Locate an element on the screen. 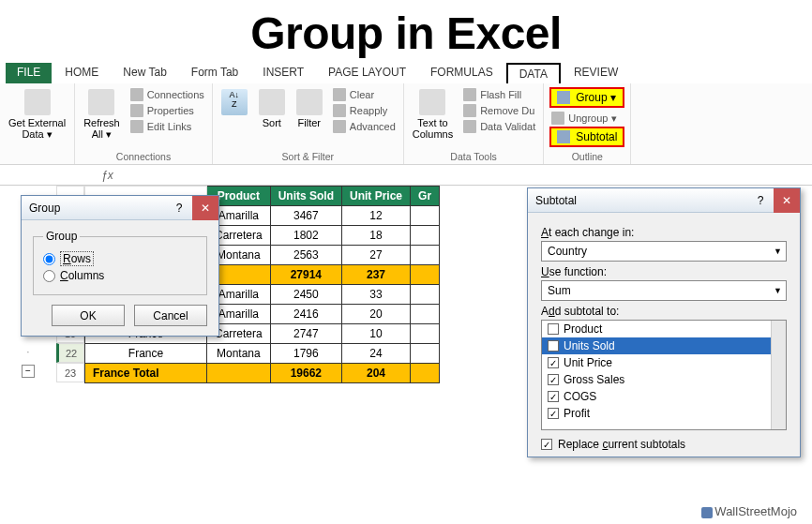 This screenshot has width=812, height=524. cell: 1796 is located at coordinates (306, 354).